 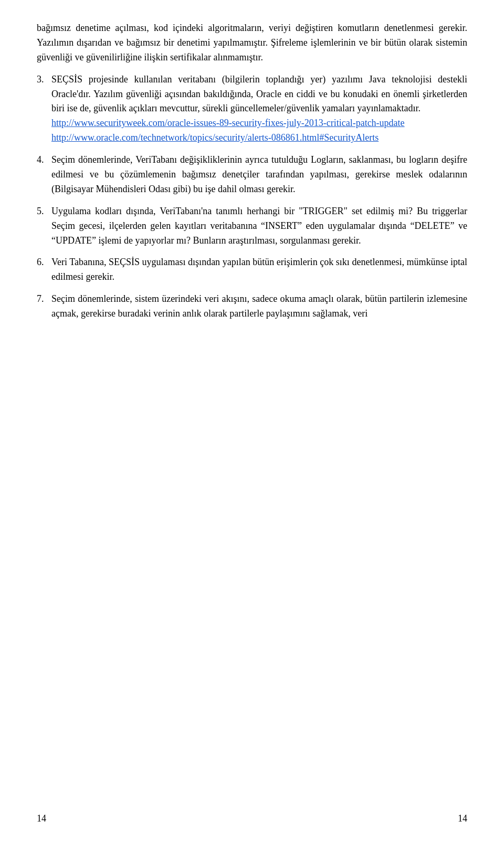 What do you see at coordinates (252, 226) in the screenshot?
I see `list-item-5: 5. Uygulama kodları dışında, VeriTabanı'…` at bounding box center [252, 226].